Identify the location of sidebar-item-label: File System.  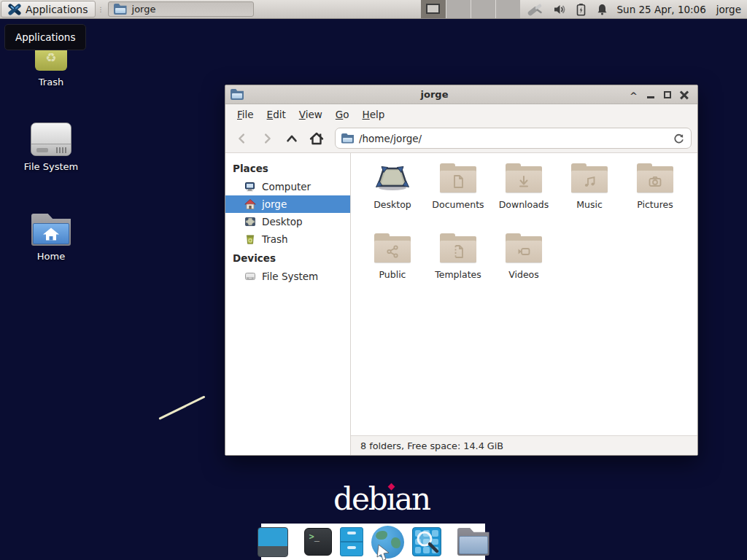
(290, 276).